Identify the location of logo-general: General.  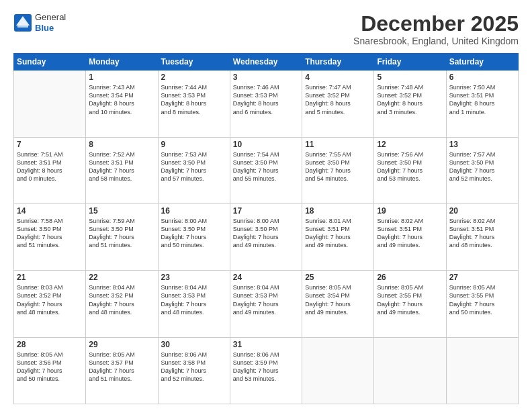
(50, 17).